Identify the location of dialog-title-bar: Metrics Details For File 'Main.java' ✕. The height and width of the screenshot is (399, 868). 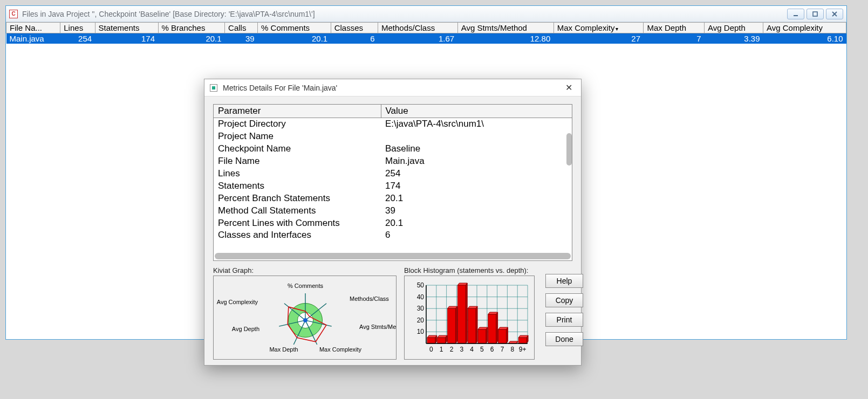
(393, 88).